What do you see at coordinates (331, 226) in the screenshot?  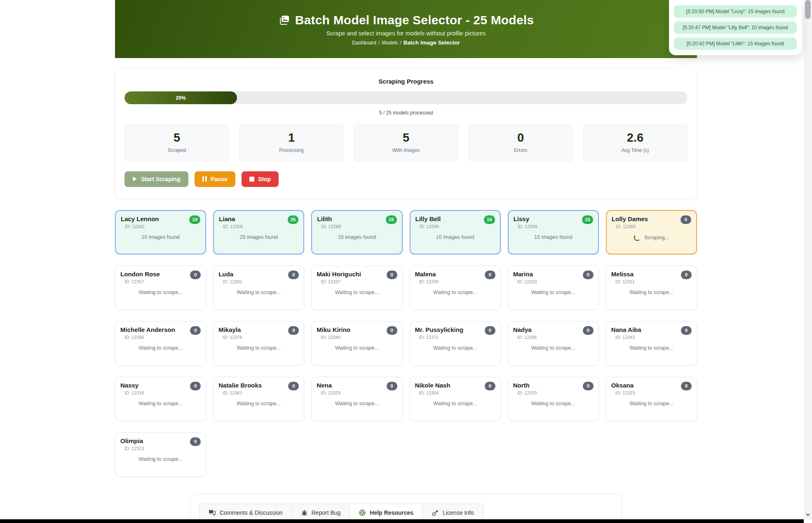 I see `model-id: ID: 12288` at bounding box center [331, 226].